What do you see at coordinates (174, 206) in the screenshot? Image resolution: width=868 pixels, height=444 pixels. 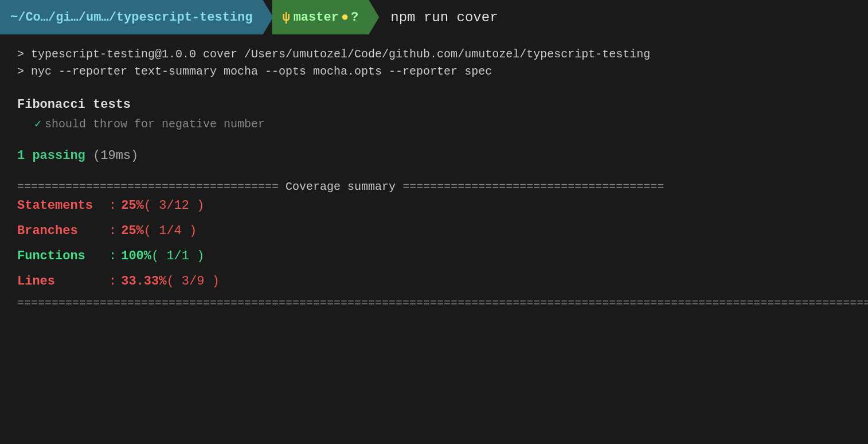 I see `cov-detail: ( 3/12 )` at bounding box center [174, 206].